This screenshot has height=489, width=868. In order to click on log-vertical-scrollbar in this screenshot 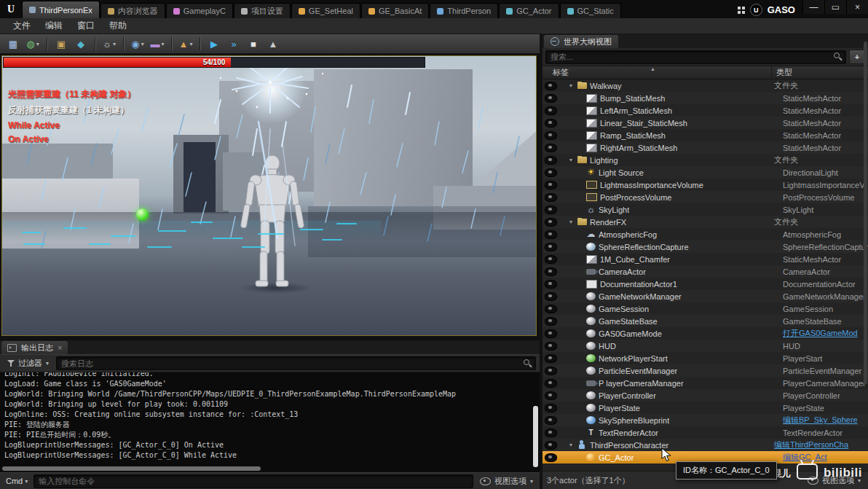, I will do `click(536, 437)`.